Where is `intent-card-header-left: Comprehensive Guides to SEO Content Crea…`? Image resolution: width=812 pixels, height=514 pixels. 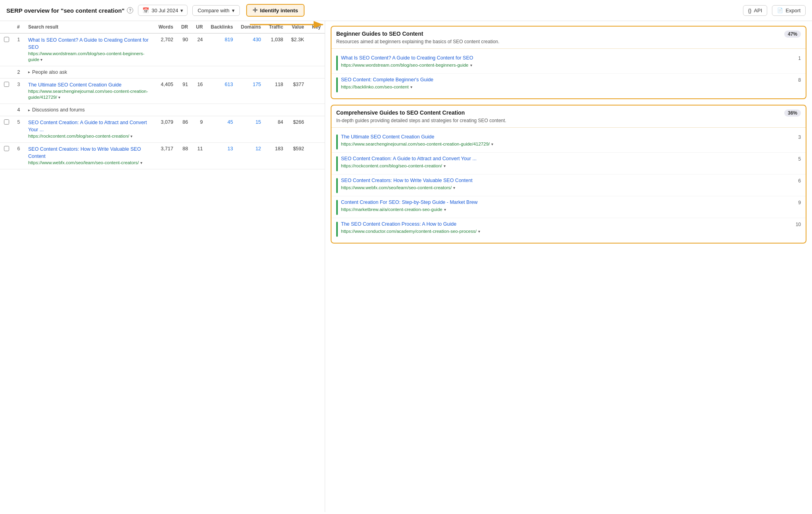
intent-card-header-left: Comprehensive Guides to SEO Content Crea… is located at coordinates (559, 117).